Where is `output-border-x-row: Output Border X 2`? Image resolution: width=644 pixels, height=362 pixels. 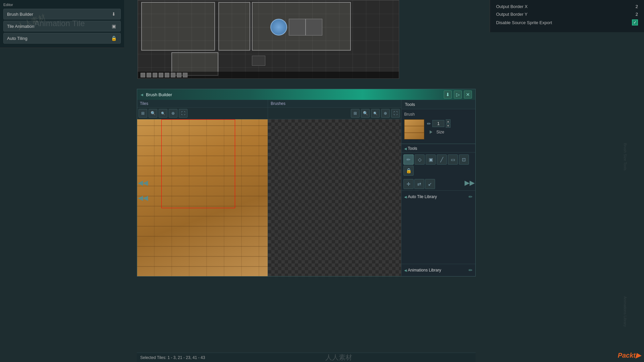
output-border-x-row: Output Border X 2 is located at coordinates (567, 7).